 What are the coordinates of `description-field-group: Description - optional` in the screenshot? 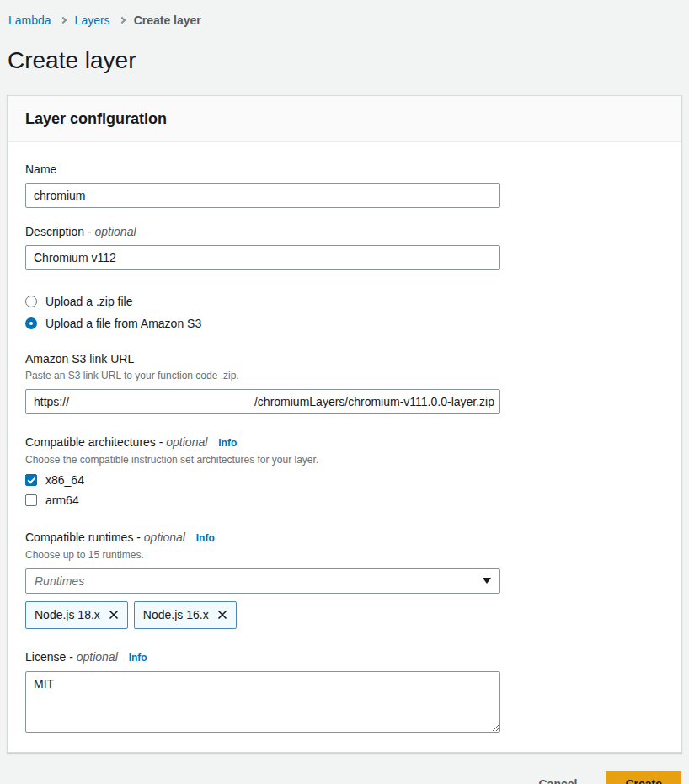 It's located at (344, 248).